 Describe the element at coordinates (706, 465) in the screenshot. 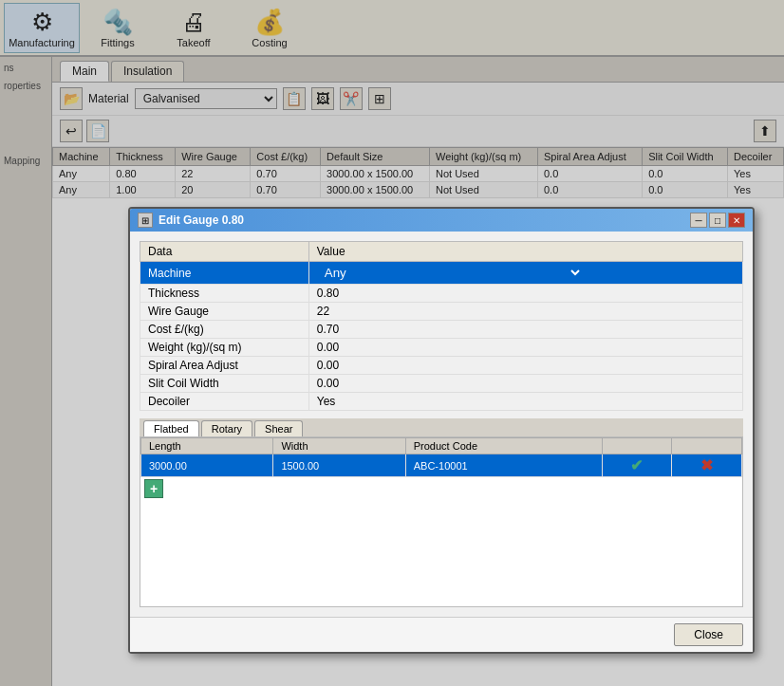

I see `cross-icon: ✖` at that location.